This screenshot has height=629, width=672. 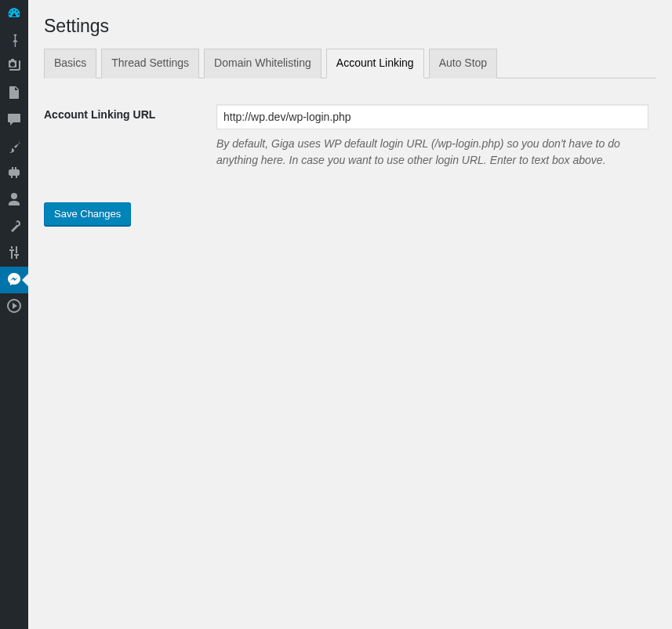 What do you see at coordinates (14, 13) in the screenshot?
I see `sidebar-item-dashboard` at bounding box center [14, 13].